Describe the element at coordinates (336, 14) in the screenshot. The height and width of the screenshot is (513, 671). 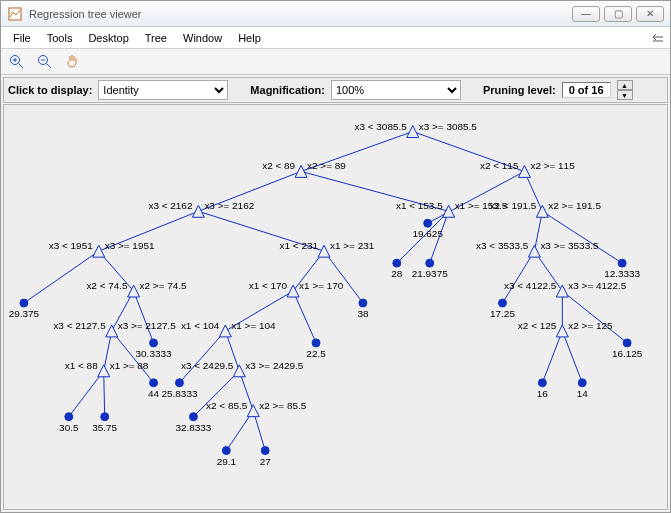
I see `title-bar: Regression tree viewer — ▢ ✕` at that location.